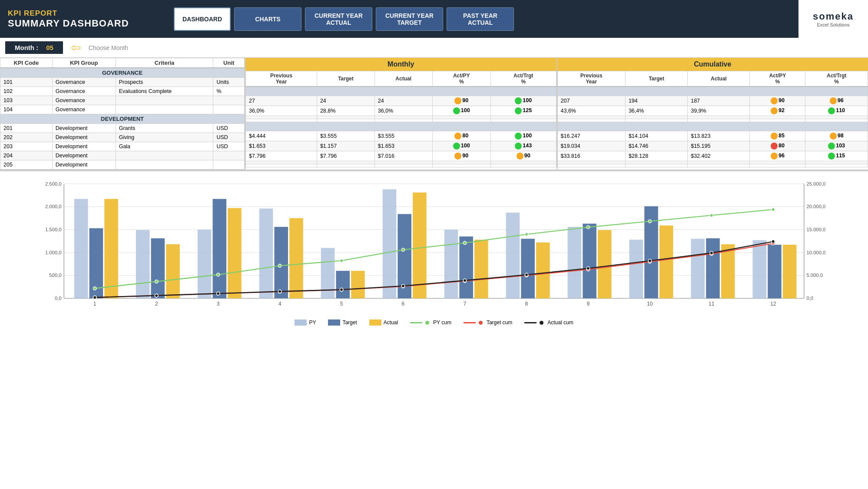 The width and height of the screenshot is (868, 489). What do you see at coordinates (55, 275) in the screenshot?
I see `svg-text: 500,0` at bounding box center [55, 275].